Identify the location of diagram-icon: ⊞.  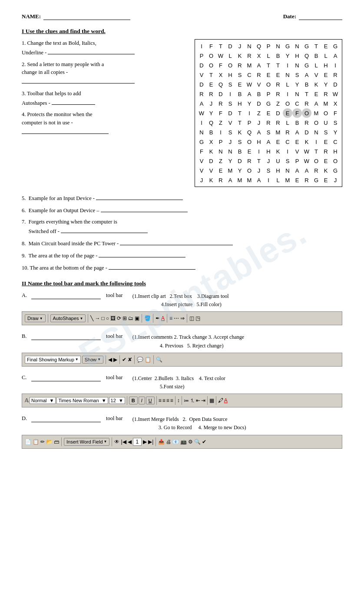
(125, 318).